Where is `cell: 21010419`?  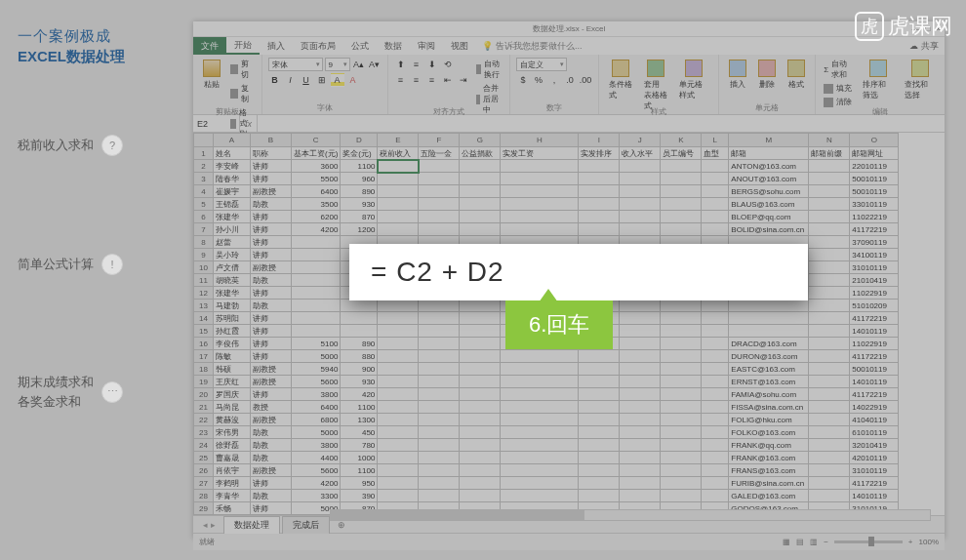 cell: 21010419 is located at coordinates (874, 281).